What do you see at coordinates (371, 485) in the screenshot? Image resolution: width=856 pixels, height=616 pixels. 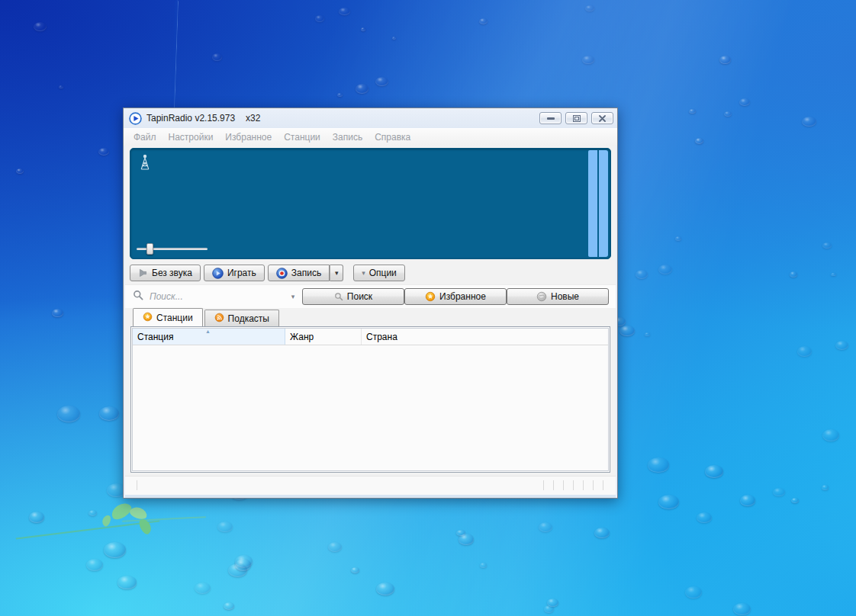 I see `status-bar` at bounding box center [371, 485].